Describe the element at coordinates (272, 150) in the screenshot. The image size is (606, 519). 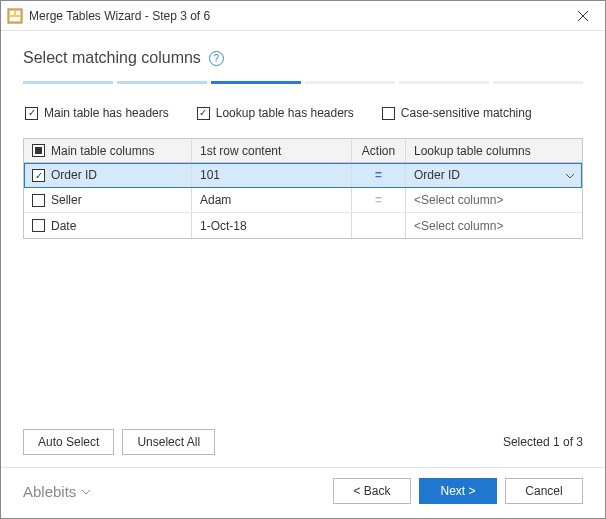
I see `grid-header-first: 1st row content` at that location.